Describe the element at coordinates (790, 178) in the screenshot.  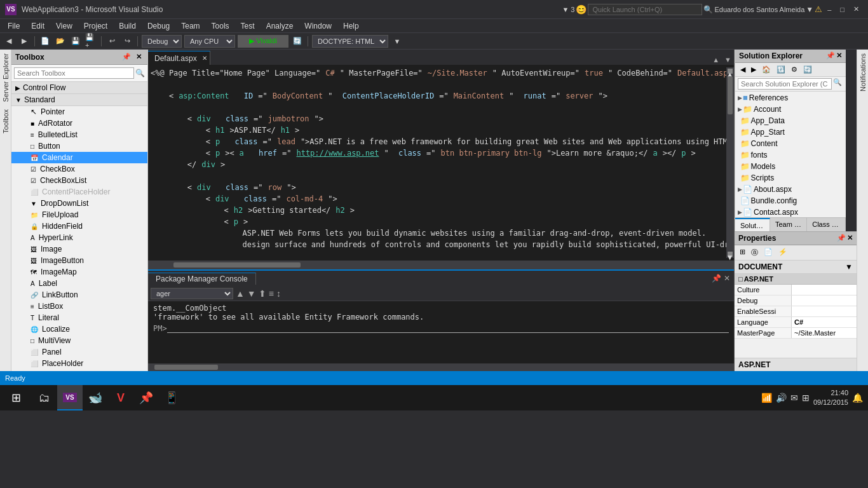
I see `se-item-scripts: 📁 Scripts` at that location.